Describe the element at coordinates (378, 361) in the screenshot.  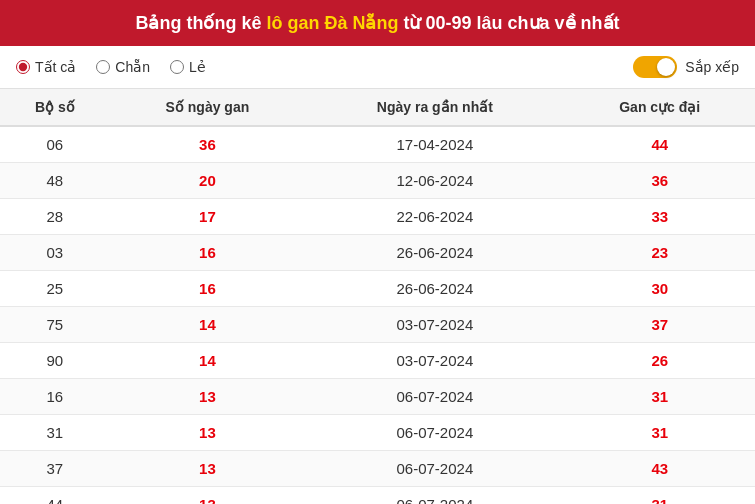
I see `table-row: 901403-07-202426` at that location.